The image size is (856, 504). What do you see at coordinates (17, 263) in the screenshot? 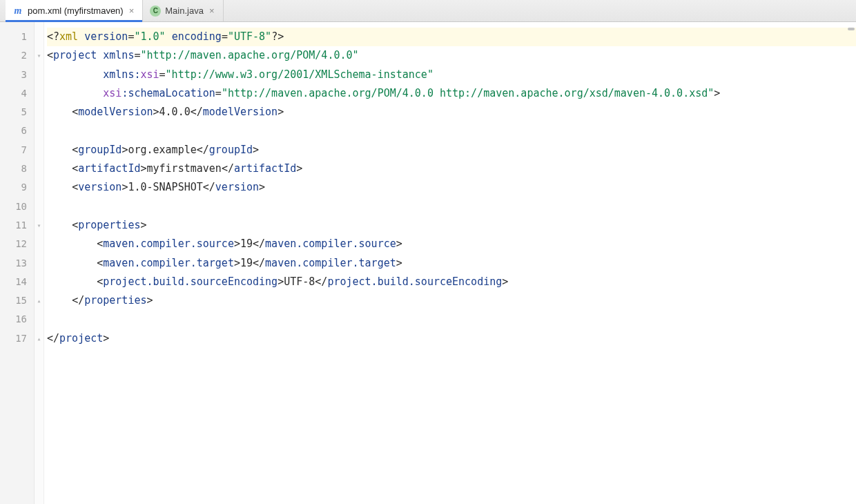
I see `line-number-gutter: 1234567891011121314151617` at bounding box center [17, 263].